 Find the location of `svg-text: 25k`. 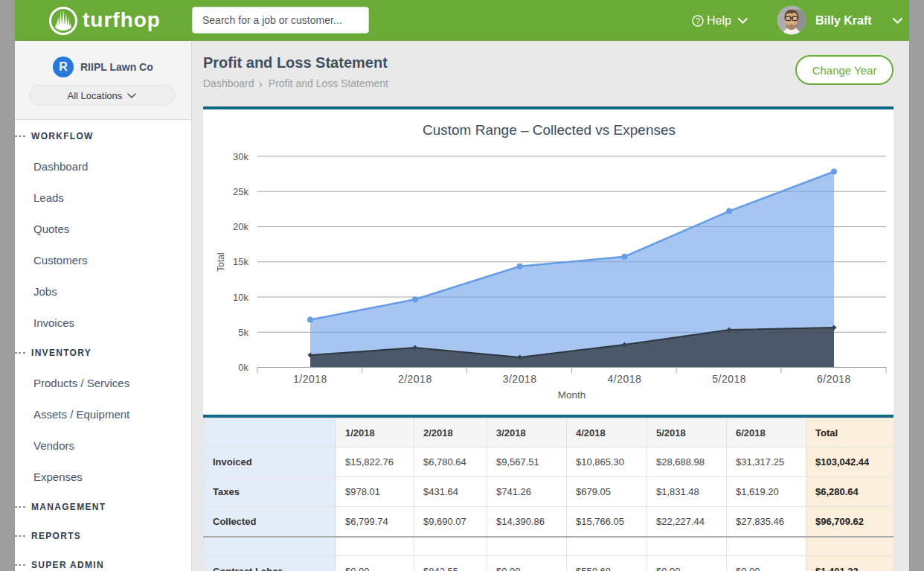

svg-text: 25k is located at coordinates (241, 192).